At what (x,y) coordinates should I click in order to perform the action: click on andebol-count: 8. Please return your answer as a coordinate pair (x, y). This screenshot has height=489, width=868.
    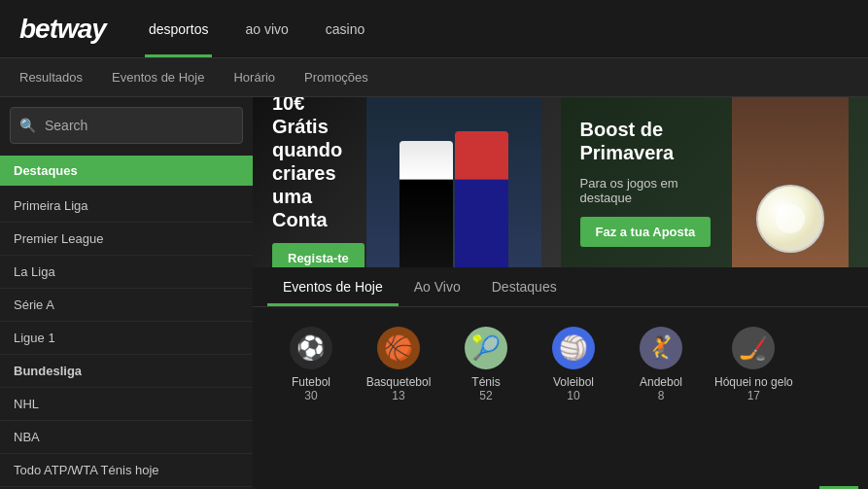
    Looking at the image, I should click on (661, 396).